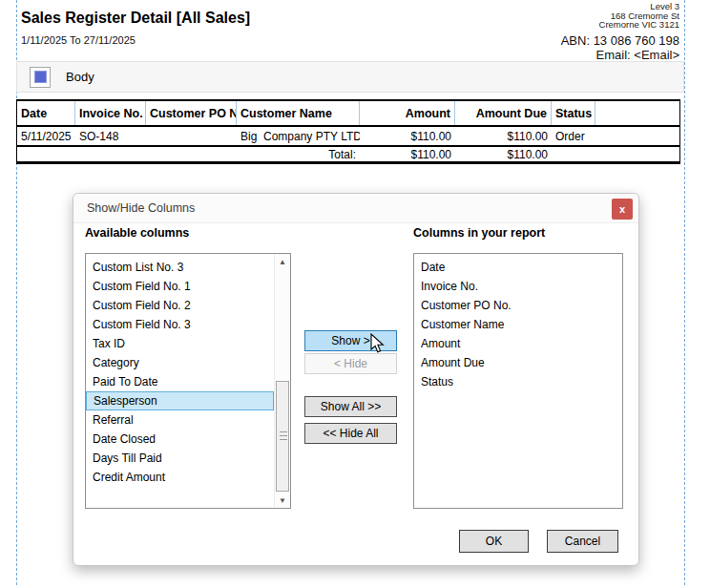 The height and width of the screenshot is (588, 710). Describe the element at coordinates (40, 76) in the screenshot. I see `body-section-icon-fill` at that location.